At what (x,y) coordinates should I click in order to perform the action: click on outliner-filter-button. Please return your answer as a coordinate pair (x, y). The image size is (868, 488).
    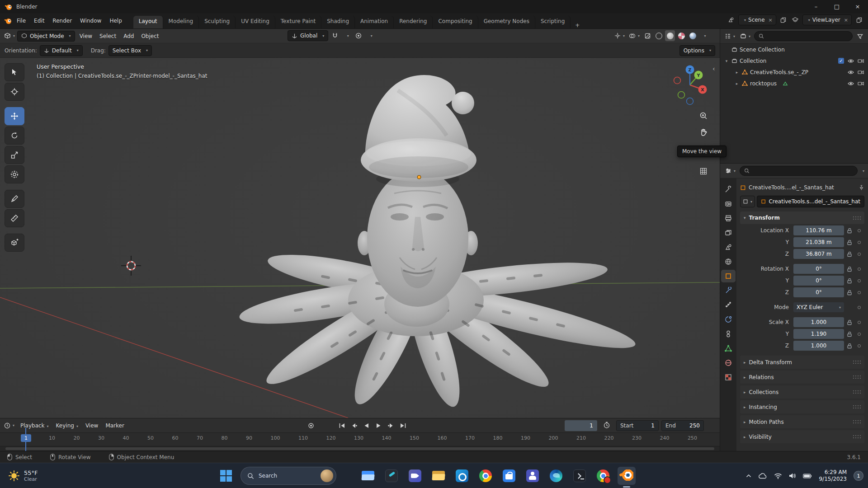
    Looking at the image, I should click on (860, 36).